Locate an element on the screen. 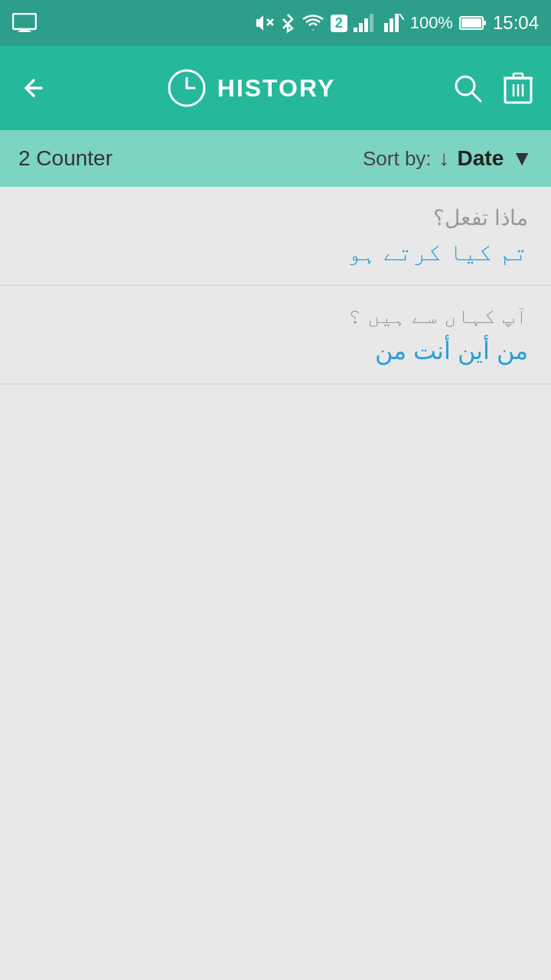 The width and height of the screenshot is (551, 980). battery-icon is located at coordinates (473, 23).